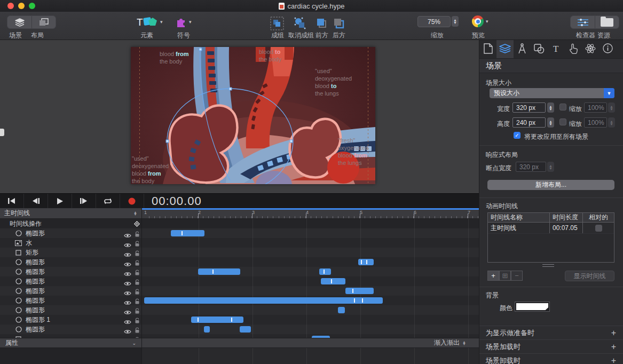  What do you see at coordinates (70, 213) in the screenshot?
I see `timeline-selector: 主时间线 ▲▼` at bounding box center [70, 213].